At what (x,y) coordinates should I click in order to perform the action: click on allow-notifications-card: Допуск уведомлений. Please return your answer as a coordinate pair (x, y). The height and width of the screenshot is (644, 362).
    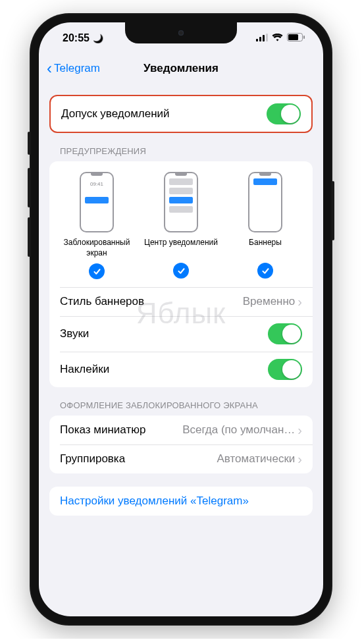
    Looking at the image, I should click on (181, 114).